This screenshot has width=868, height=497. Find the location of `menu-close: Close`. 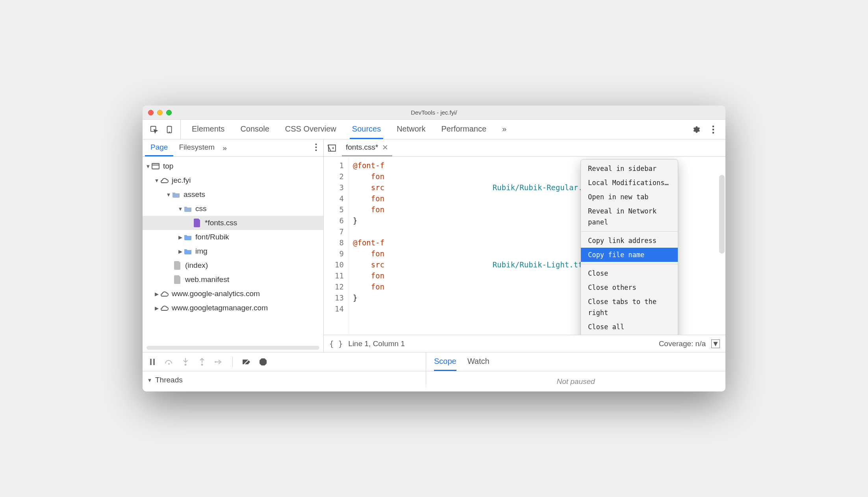

menu-close: Close is located at coordinates (629, 273).